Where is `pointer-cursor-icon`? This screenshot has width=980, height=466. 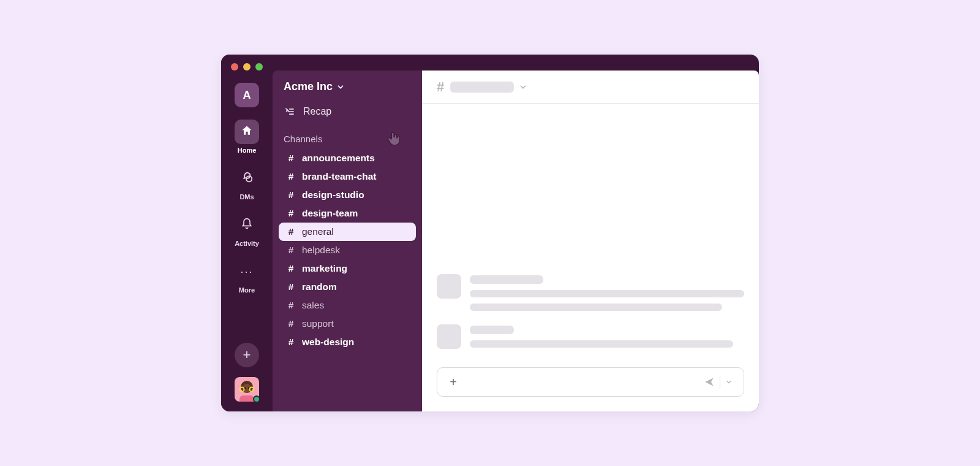
pointer-cursor-icon is located at coordinates (394, 139).